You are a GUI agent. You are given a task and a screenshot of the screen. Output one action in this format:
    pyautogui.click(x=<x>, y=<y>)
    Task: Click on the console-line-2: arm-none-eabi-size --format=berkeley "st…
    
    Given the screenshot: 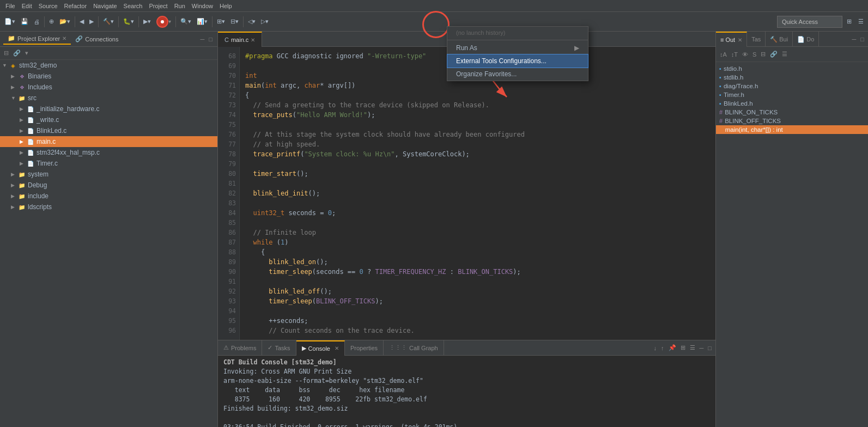 What is the action you would take?
    pyautogui.click(x=466, y=381)
    